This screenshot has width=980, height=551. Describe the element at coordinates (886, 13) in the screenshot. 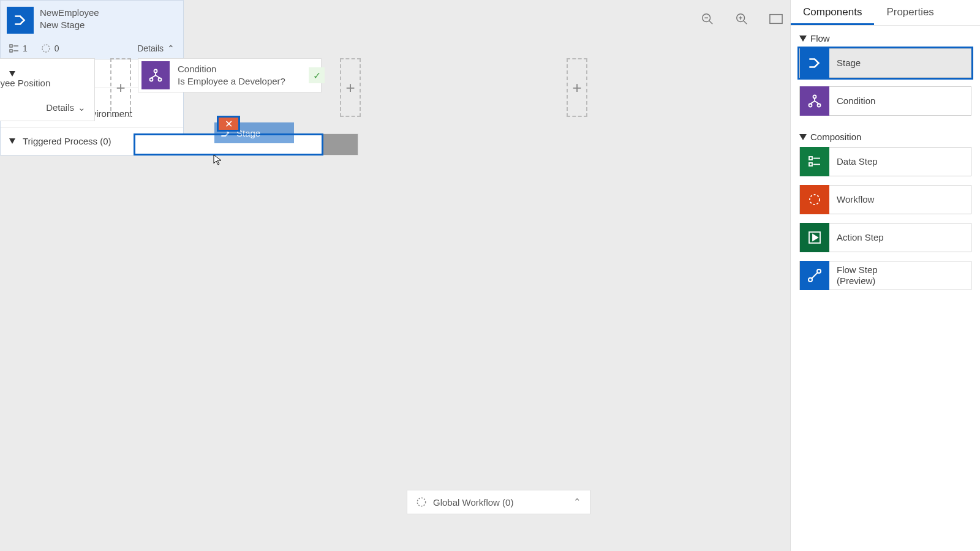

I see `panel-tabs: Components Properties` at that location.